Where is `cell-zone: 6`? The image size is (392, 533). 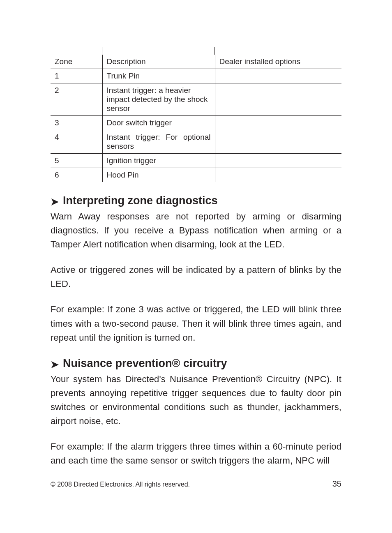
cell-zone: 6 is located at coordinates (76, 175).